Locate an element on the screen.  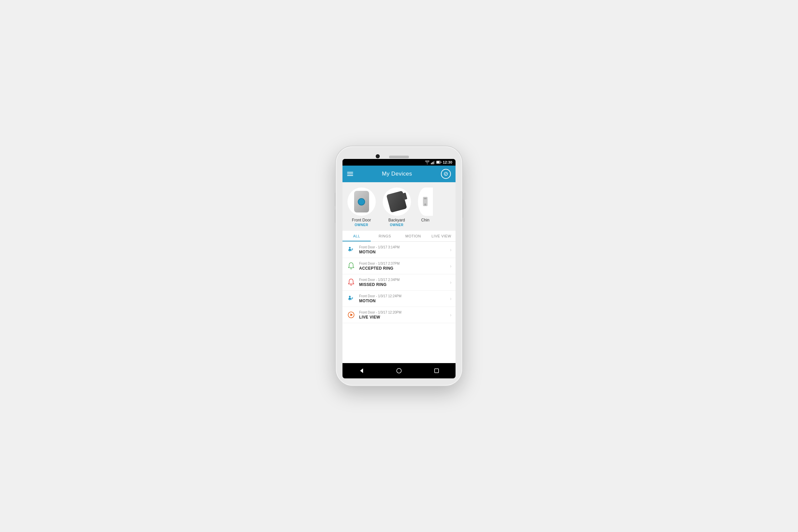
activity-type-3: MOTION is located at coordinates (403, 301).